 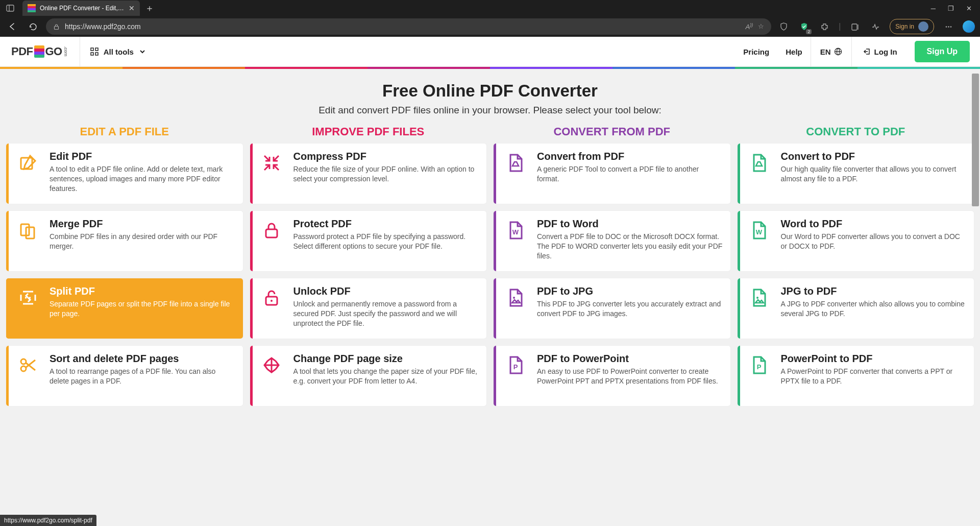 I want to click on tool-card: Unlock PDFUnlock and permanently remove …, so click(x=369, y=308).